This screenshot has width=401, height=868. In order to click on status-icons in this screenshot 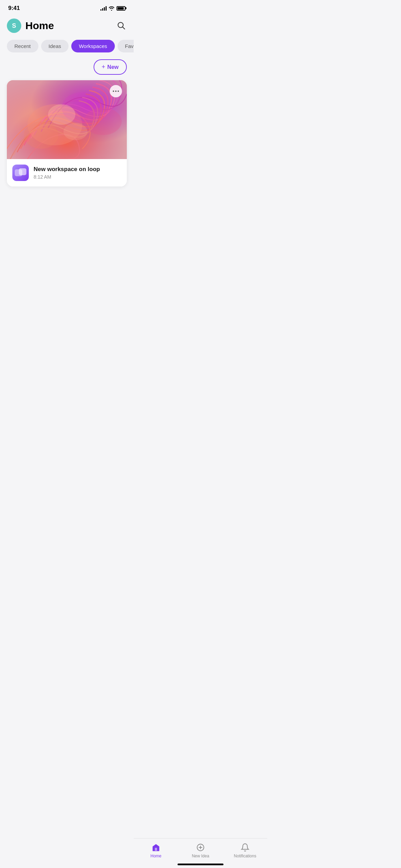, I will do `click(113, 8)`.